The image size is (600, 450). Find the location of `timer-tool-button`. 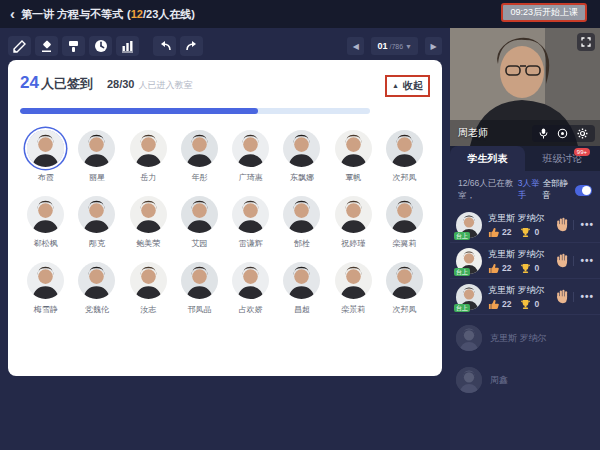

timer-tool-button is located at coordinates (100, 46).